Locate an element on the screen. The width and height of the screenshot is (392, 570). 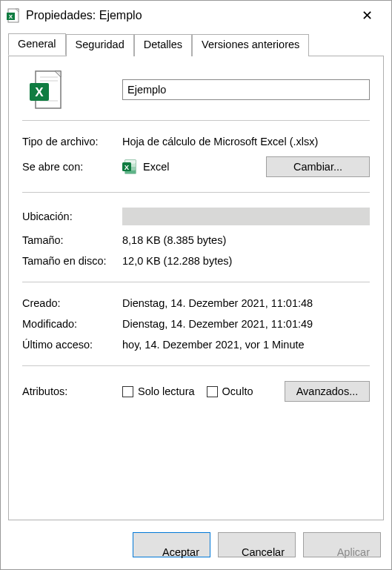
apply-button: Aplicar is located at coordinates (342, 545).